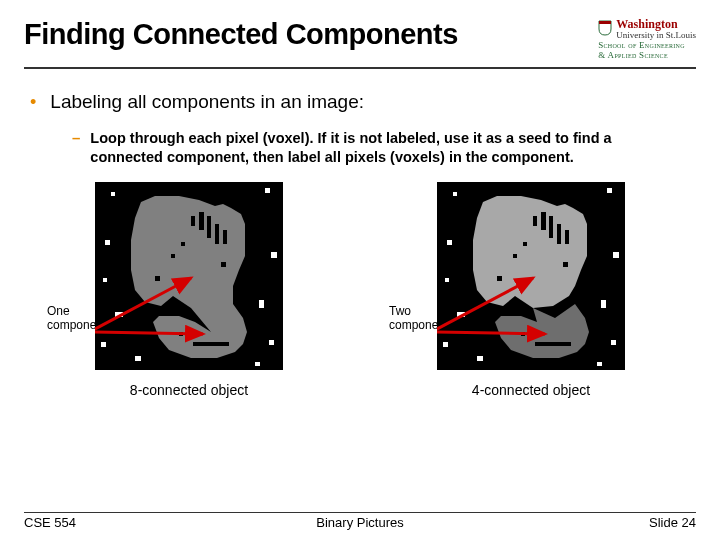 This screenshot has height=540, width=720. I want to click on bullet2-text: Loop through each pixel (voxel). If it i…, so click(386, 148).